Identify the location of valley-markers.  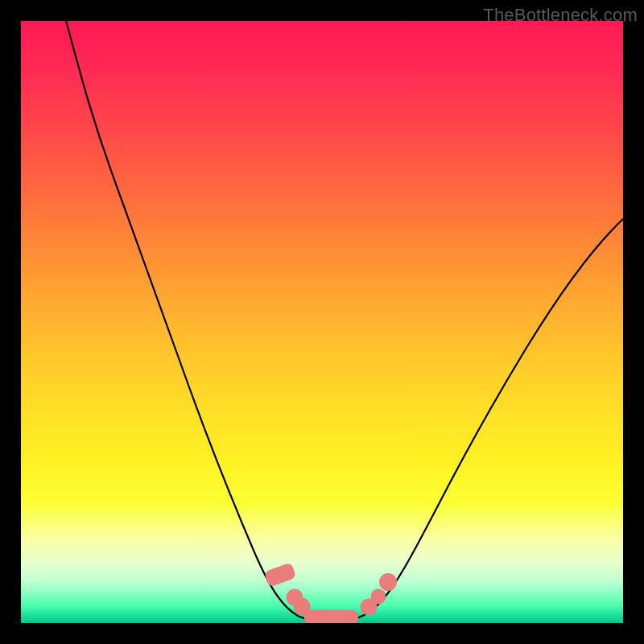
(330, 592).